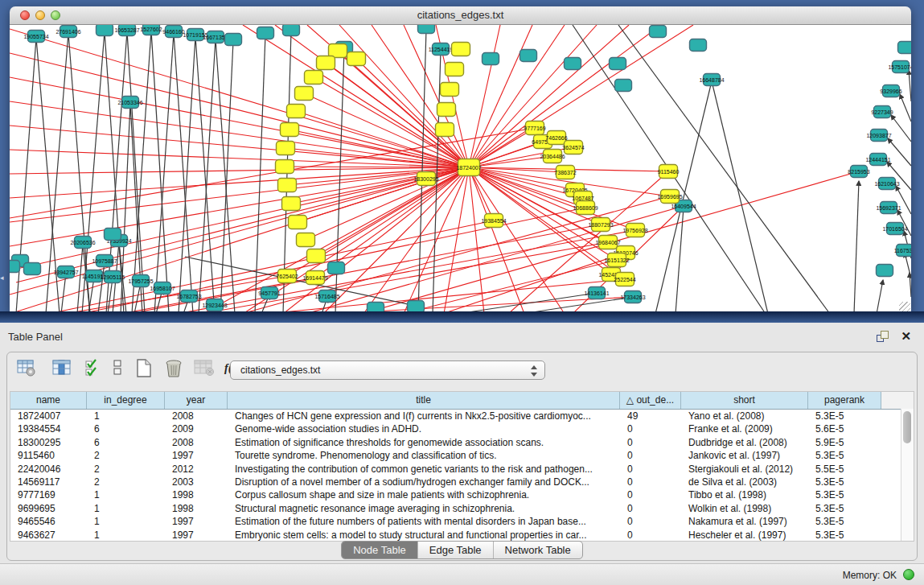 This screenshot has width=924, height=585. What do you see at coordinates (651, 401) in the screenshot?
I see `column-header-out_de: △ out_de...` at bounding box center [651, 401].